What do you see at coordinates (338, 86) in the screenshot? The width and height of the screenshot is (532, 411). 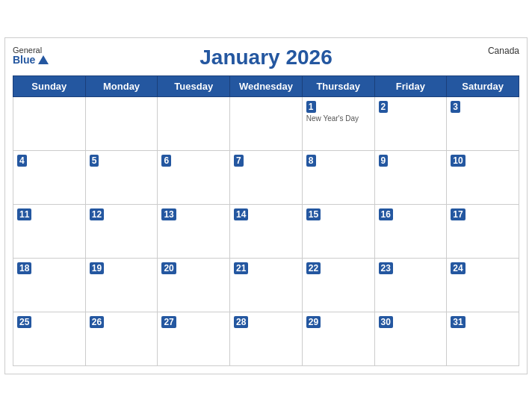 I see `day-header-thursday: Thursday` at bounding box center [338, 86].